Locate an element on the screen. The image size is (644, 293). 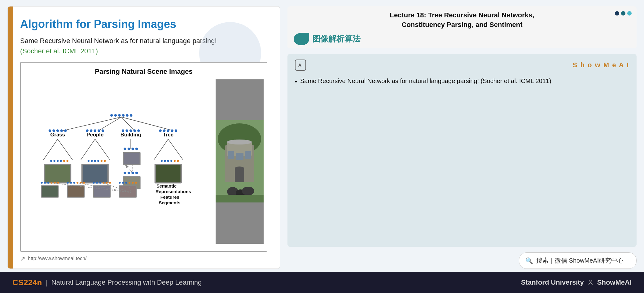
card-header: AI S h o w M e A I is located at coordinates (462, 65).